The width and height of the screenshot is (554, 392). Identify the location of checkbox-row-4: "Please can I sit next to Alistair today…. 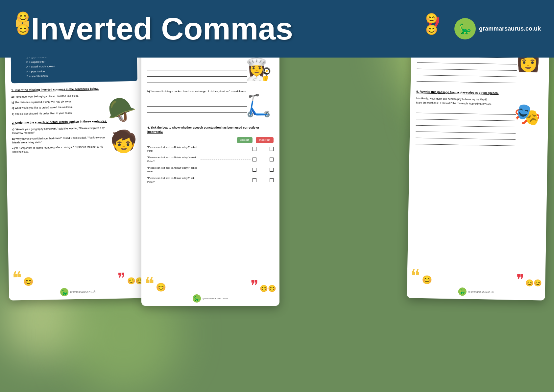
(210, 180).